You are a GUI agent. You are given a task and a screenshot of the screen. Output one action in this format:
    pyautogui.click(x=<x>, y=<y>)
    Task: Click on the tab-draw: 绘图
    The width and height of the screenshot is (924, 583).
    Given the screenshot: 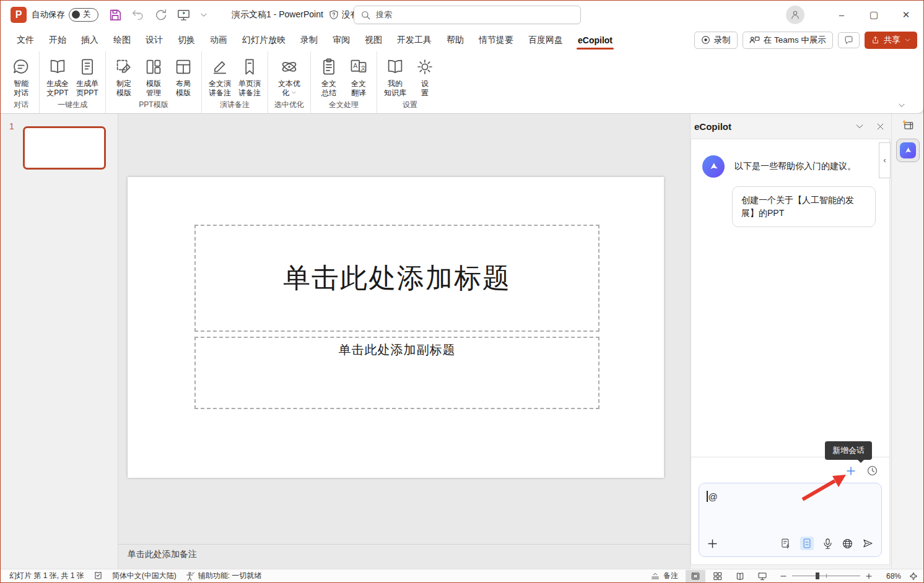 What is the action you would take?
    pyautogui.click(x=122, y=40)
    